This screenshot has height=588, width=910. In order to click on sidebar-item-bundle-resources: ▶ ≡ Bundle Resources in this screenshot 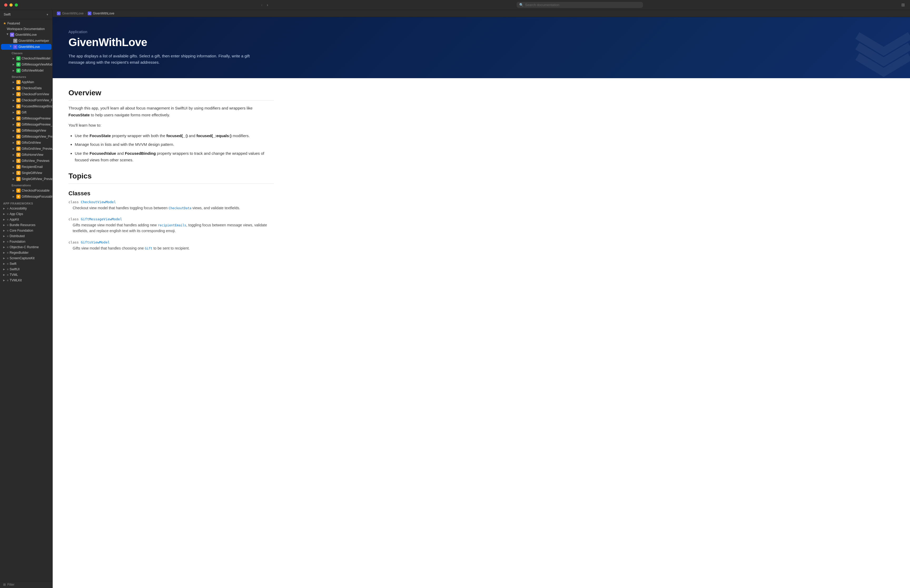, I will do `click(26, 225)`.